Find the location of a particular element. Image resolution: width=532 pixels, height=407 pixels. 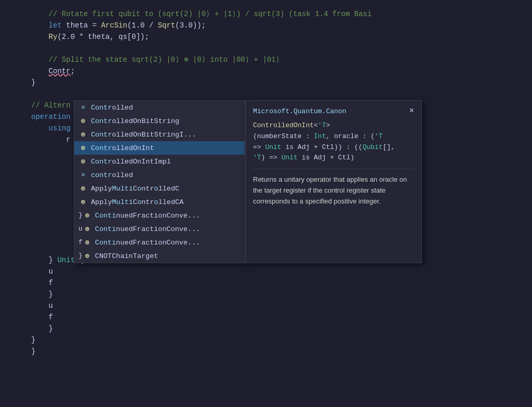

autocomplete-item-controlledonint: ⊕ ControlledOnInt is located at coordinates (159, 148).